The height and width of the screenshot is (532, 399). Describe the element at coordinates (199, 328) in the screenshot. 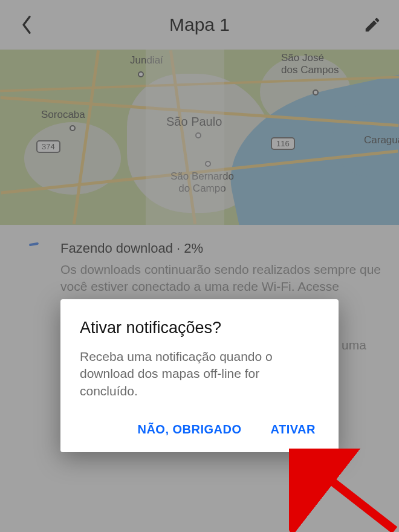

I see `dialog-title: Ativar notificações?` at that location.